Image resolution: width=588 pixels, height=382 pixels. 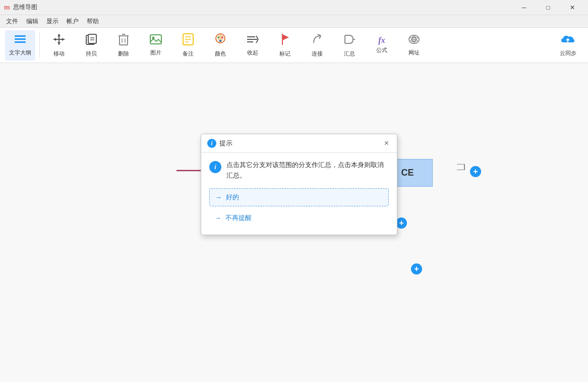 I want to click on menu-account: 帐户, so click(x=73, y=21).